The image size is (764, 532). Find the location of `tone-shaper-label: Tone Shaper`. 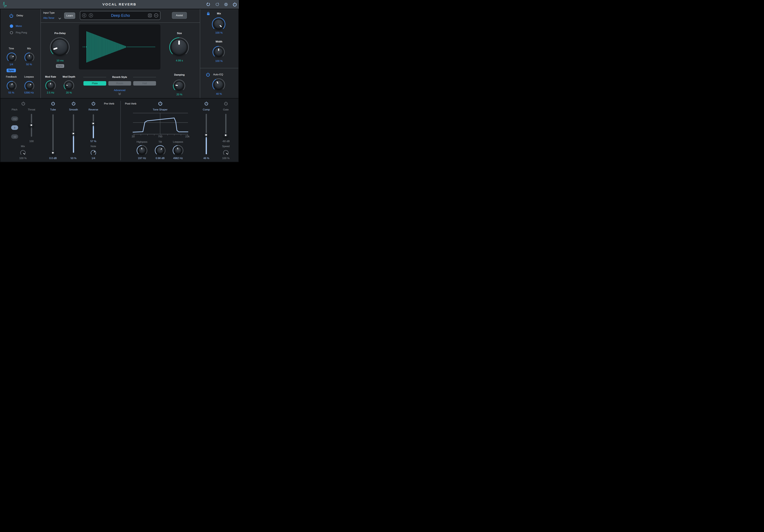

tone-shaper-label: Tone Shaper is located at coordinates (160, 110).